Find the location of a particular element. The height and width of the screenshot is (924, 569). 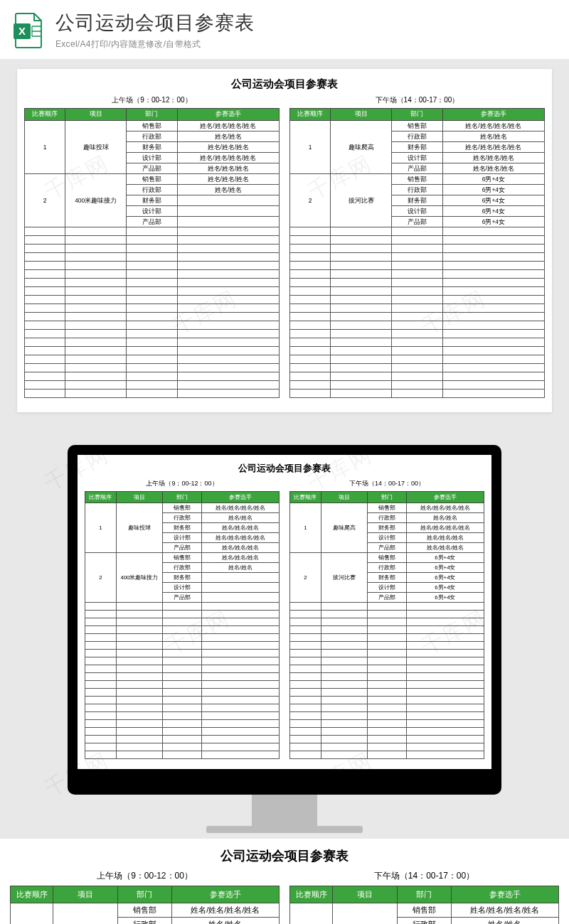

page-header: X 公司运动会项目参赛表 Excel/A4打印/内容随意修改/自带格式 is located at coordinates (284, 30).